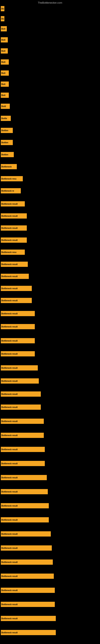 This screenshot has height=644, width=100. What do you see at coordinates (6, 118) in the screenshot?
I see `bar: Bottle` at bounding box center [6, 118].